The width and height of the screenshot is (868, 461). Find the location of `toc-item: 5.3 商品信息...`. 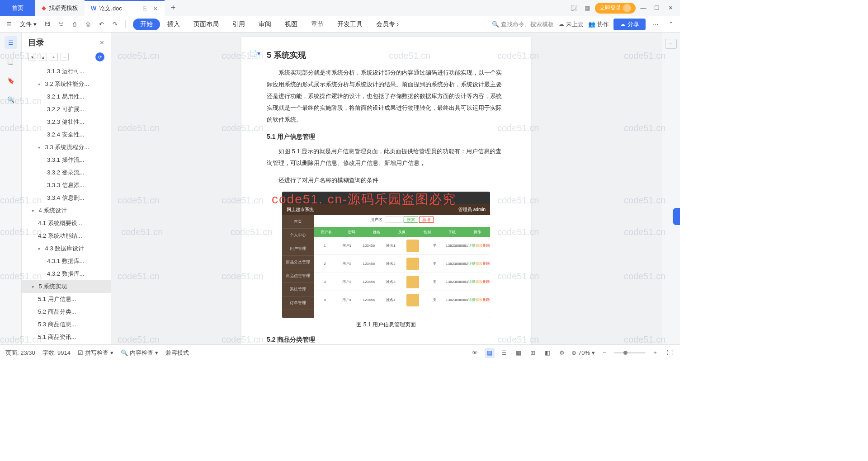

toc-item: 5.3 商品信息... is located at coordinates (66, 325).